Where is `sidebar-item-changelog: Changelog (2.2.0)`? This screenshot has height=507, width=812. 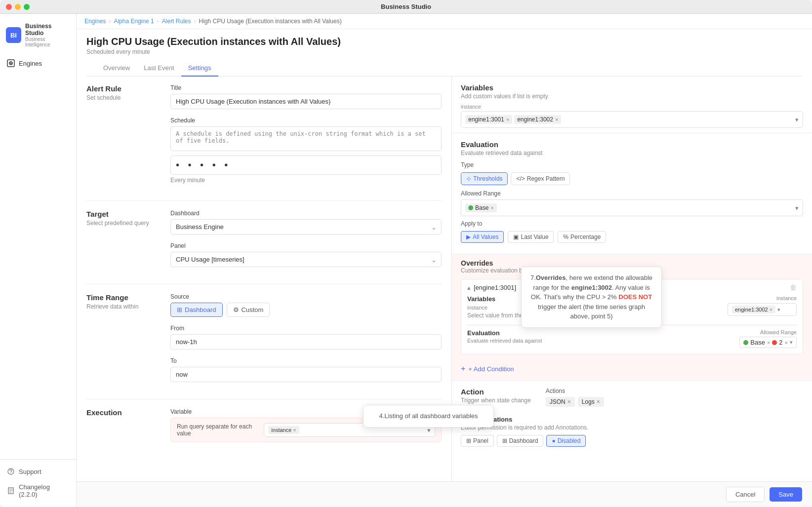 sidebar-item-changelog: Changelog (2.2.0) is located at coordinates (38, 491).